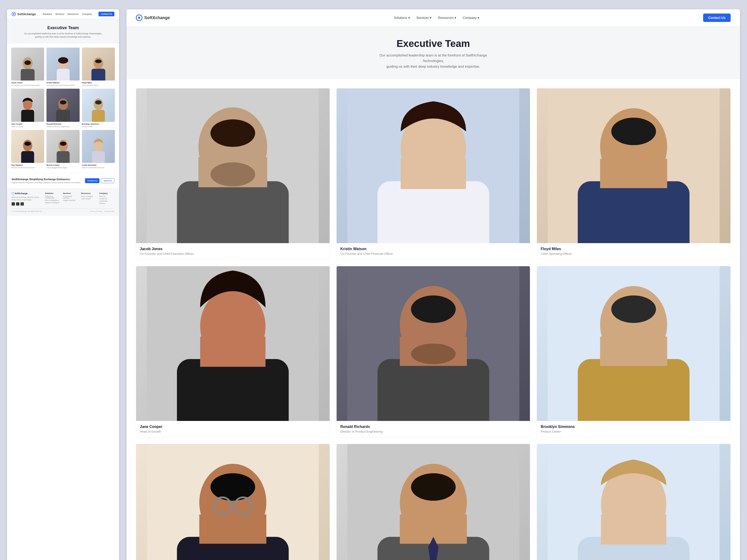 The height and width of the screenshot is (560, 747). What do you see at coordinates (634, 254) in the screenshot?
I see `member-title-floyd-right: Chief Operating Officer` at bounding box center [634, 254].